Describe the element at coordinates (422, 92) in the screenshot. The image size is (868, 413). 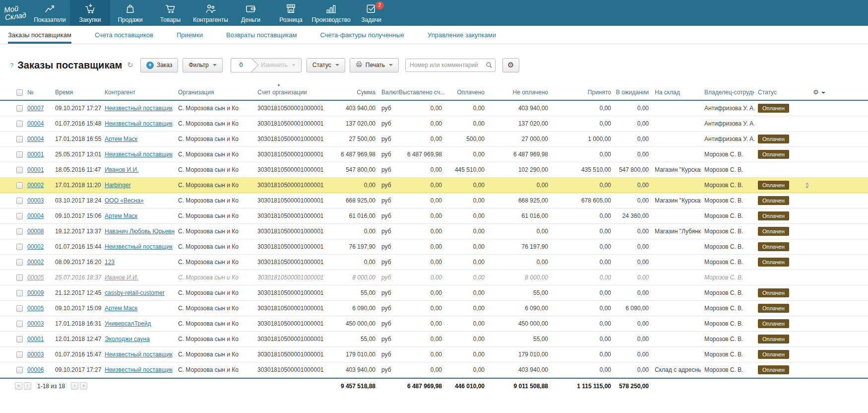
I see `column-header-8: Выставлено сч...` at that location.